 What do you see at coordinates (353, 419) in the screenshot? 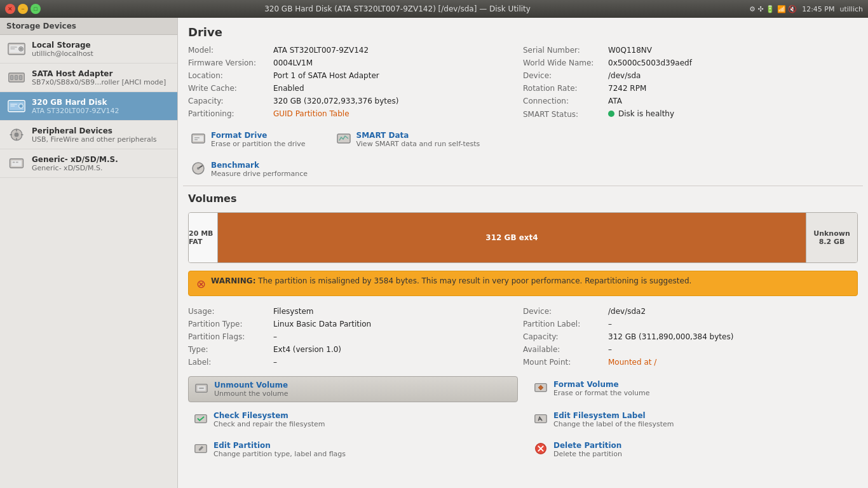
I see `check-filesystem-action: Check Filesystem Check and repair the fi…` at bounding box center [353, 419].